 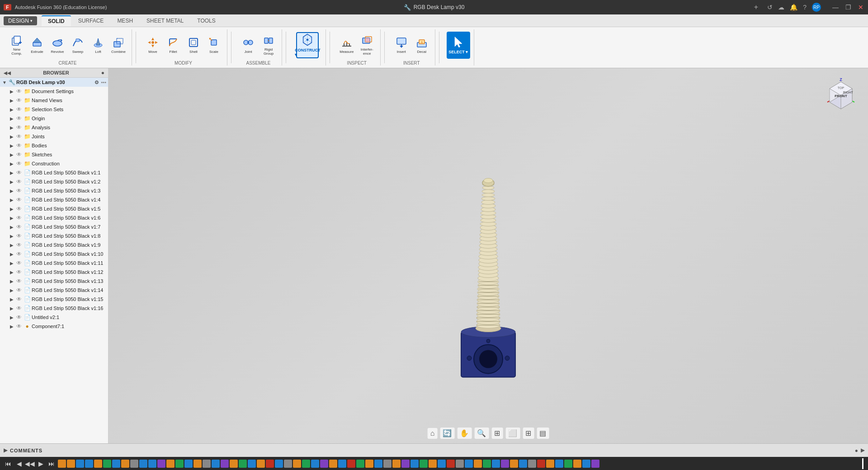 I want to click on move-button: Move, so click(x=153, y=45).